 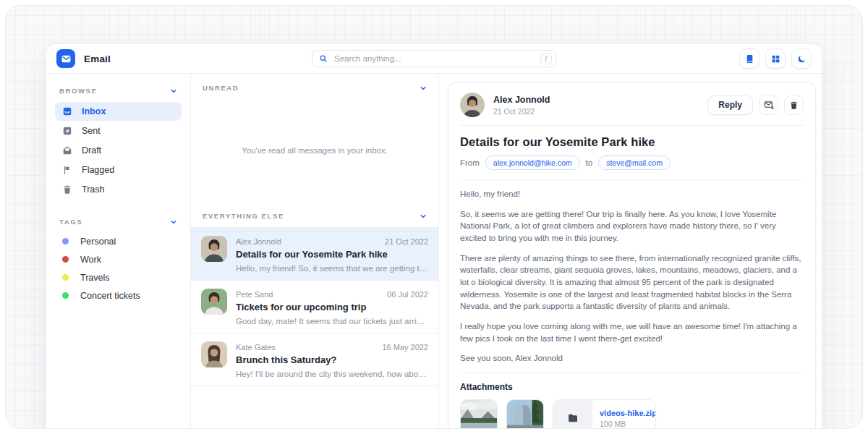 I want to click on attachment-thumbnail-valley, so click(x=479, y=414).